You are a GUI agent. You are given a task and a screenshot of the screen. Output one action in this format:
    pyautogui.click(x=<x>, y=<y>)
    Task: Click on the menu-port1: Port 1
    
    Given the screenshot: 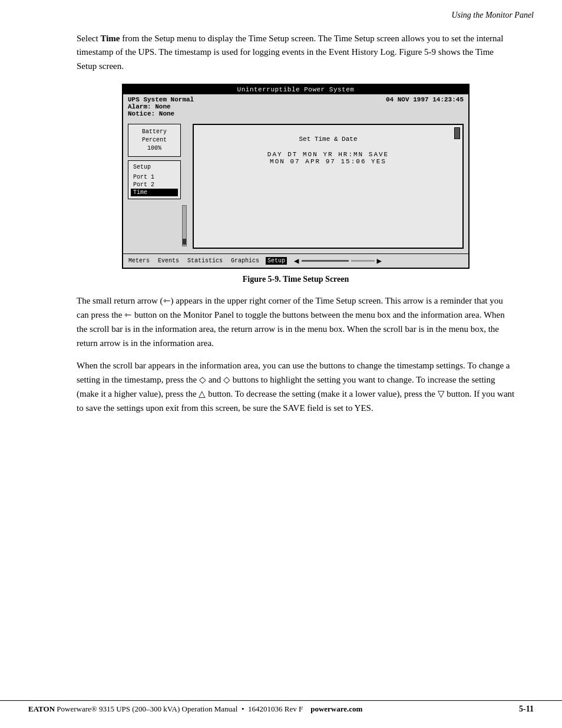 What is the action you would take?
    pyautogui.click(x=154, y=177)
    